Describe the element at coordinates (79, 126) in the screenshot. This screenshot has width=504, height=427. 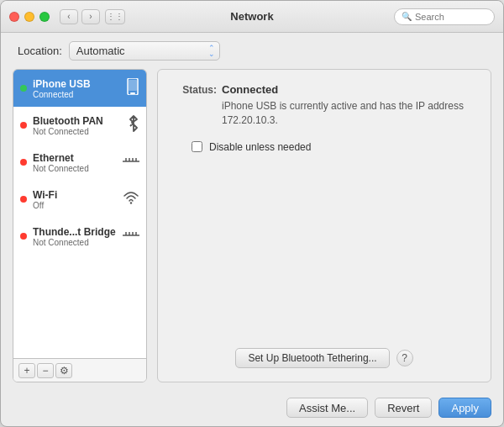
I see `network-info-bluetooth: Bluetooth PAN Not Connected` at that location.